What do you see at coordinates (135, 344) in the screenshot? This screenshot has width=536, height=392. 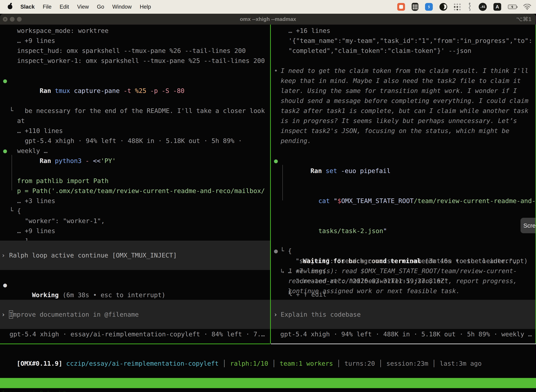 I see `pane-bottom-border-left` at bounding box center [135, 344].